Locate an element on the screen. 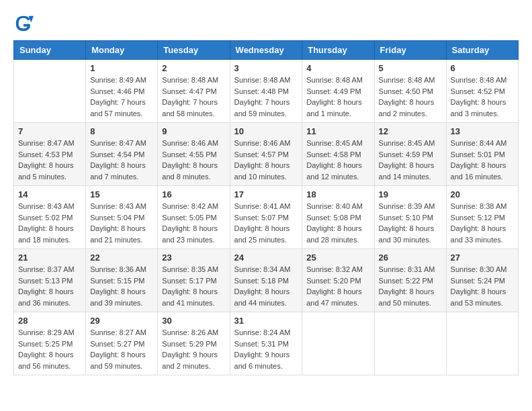  calendar-cell: 27Sunrise: 8:30 AMSunset: 5:24 PMDayligh… is located at coordinates (482, 281).